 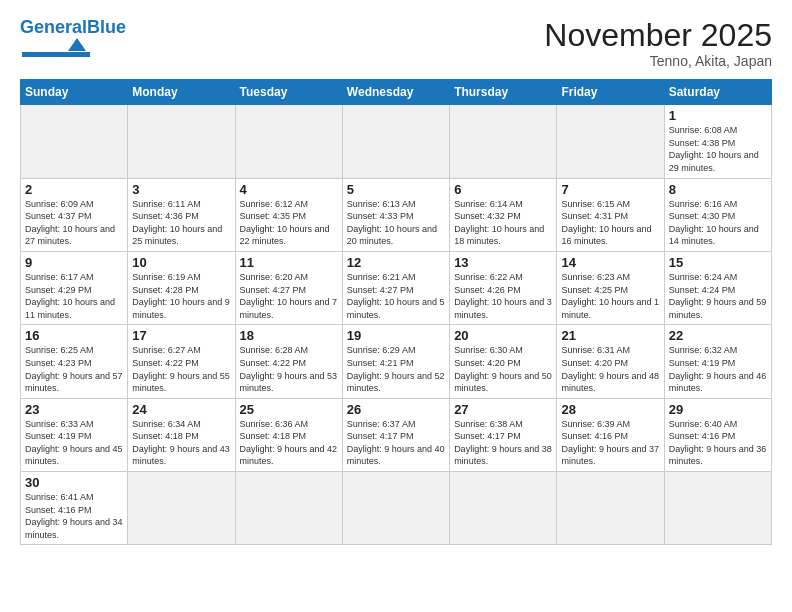 I want to click on header: GeneralBlue November 2025 Tenno, Akita, …, so click(x=396, y=44).